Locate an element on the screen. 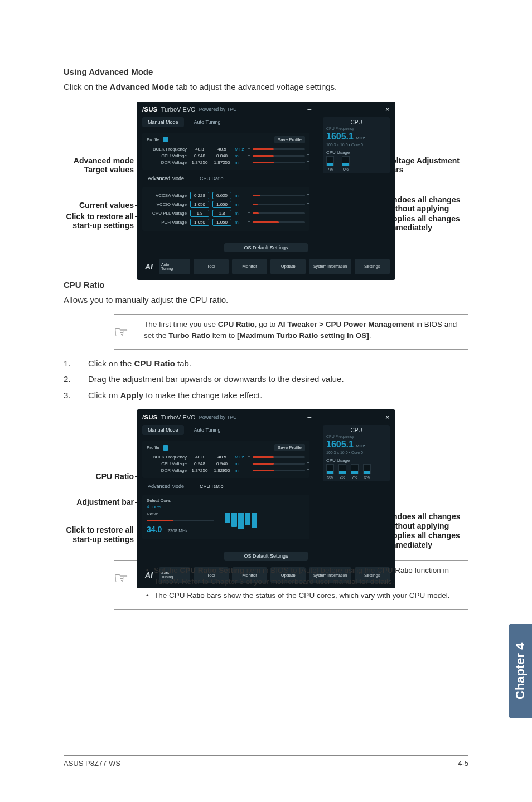 The image size is (532, 802). callout-click-restore-2: Click to restore all start-up settings is located at coordinates (98, 535).